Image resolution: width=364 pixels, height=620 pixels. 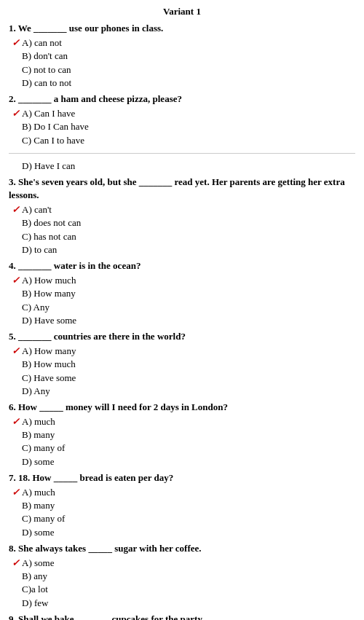 I want to click on option-label: C)a lot, so click(x=35, y=589).